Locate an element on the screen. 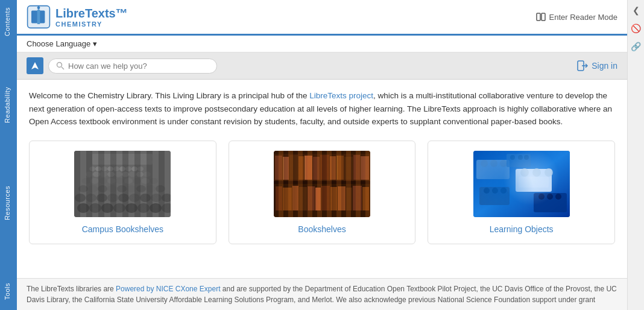 The width and height of the screenshot is (644, 310). libretexts-link: LibreTexts project is located at coordinates (341, 95).